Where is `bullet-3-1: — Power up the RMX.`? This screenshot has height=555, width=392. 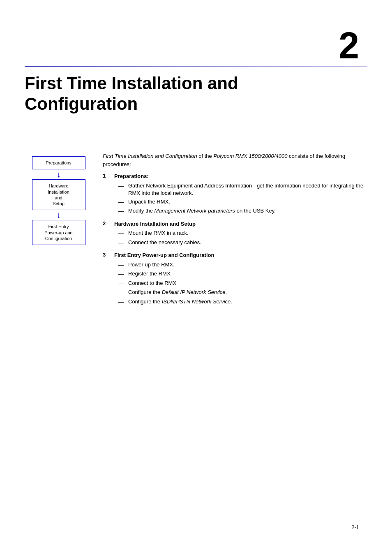 bullet-3-1: — Power up the RMX. is located at coordinates (241, 265).